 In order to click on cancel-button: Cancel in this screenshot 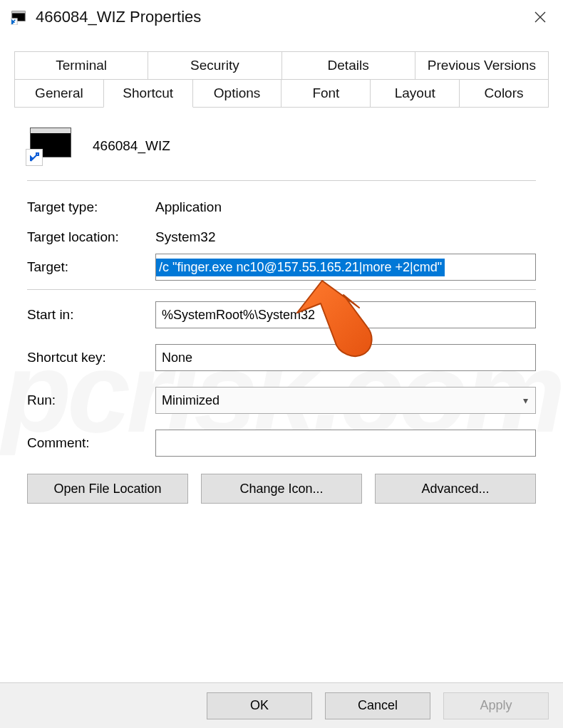, I will do `click(378, 706)`.